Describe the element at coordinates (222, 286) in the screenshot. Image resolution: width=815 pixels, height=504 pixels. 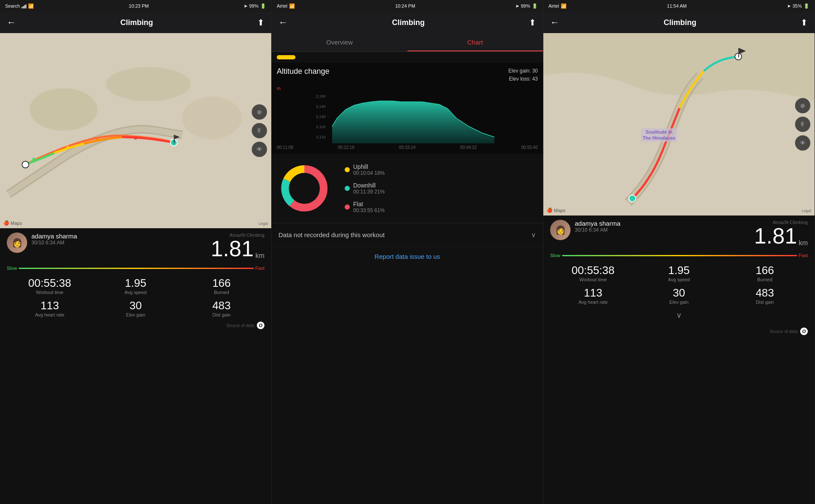
I see `stat-burned-1: 166 Burned` at that location.